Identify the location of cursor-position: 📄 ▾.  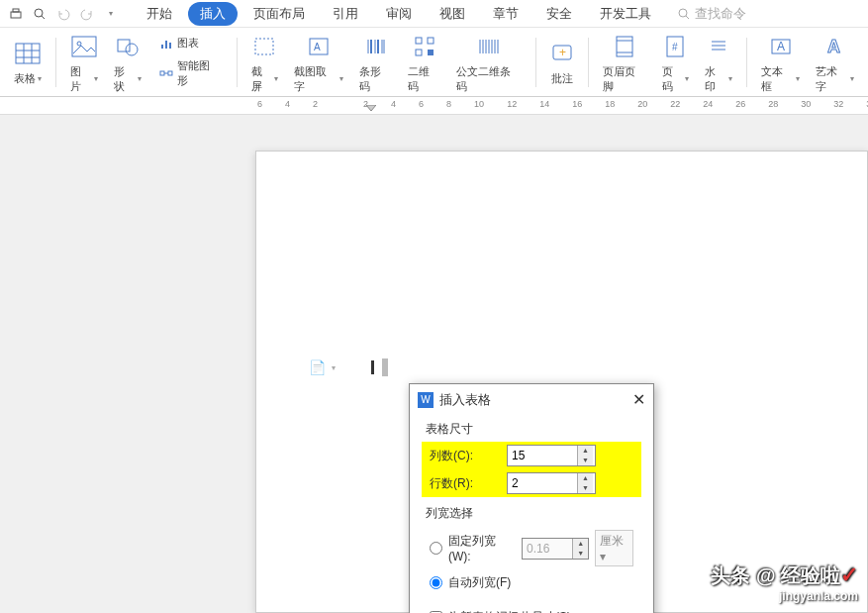
(348, 367).